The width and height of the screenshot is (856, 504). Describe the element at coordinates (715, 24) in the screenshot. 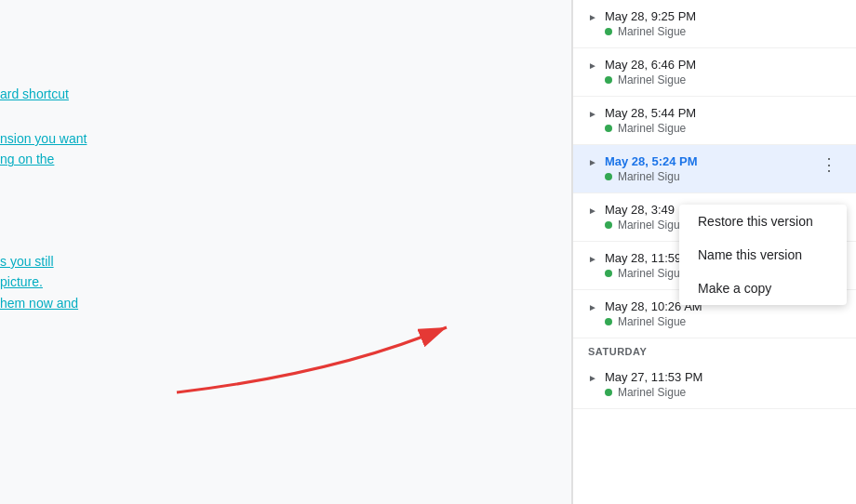

I see `version-item: ► May 28, 9:25 PM Marinel Sigue` at that location.